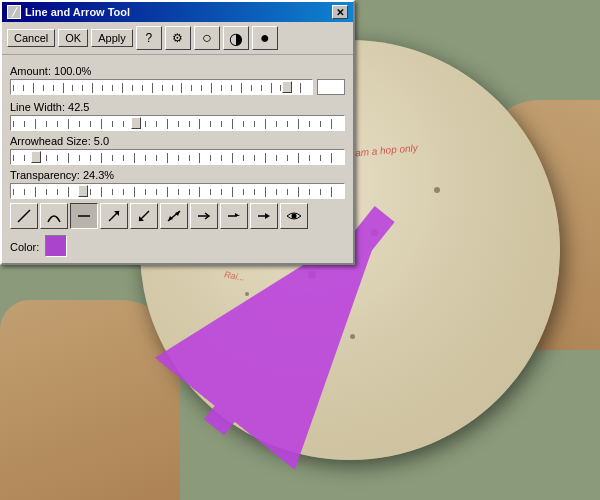 This screenshot has width=600, height=500. What do you see at coordinates (78, 12) in the screenshot?
I see `dialog-title: Line and Arrow Tool` at bounding box center [78, 12].